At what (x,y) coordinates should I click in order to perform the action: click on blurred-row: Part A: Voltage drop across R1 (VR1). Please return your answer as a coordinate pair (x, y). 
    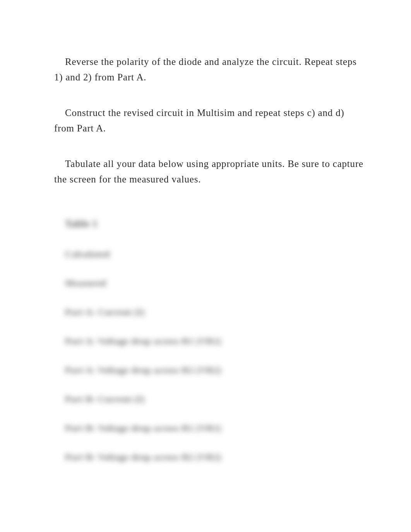
    Looking at the image, I should click on (215, 341).